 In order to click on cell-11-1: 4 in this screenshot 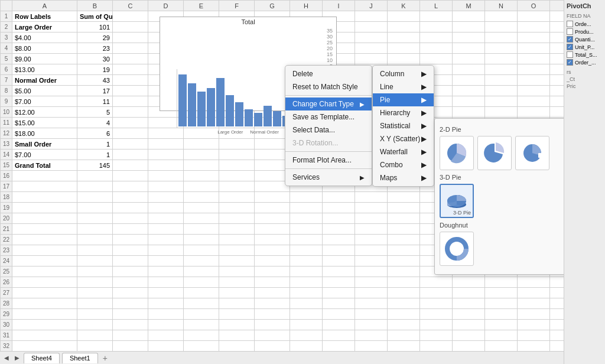, I will do `click(95, 123)`.